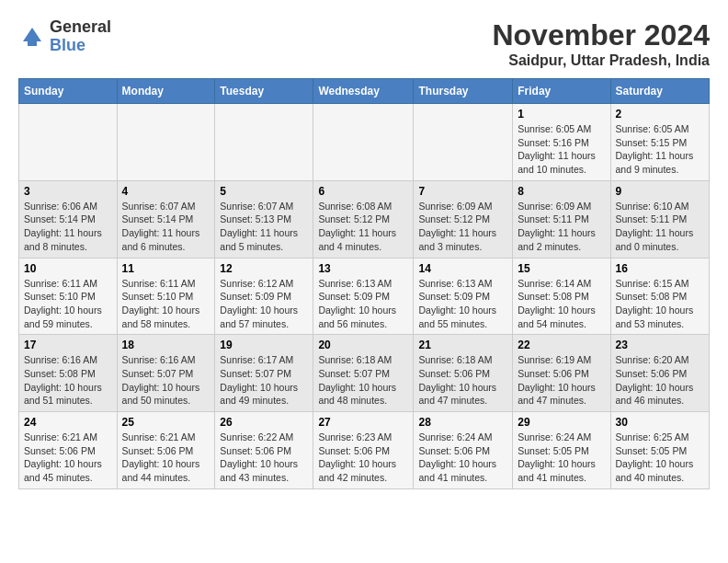 This screenshot has height=563, width=728. I want to click on day-number: 18, so click(166, 345).